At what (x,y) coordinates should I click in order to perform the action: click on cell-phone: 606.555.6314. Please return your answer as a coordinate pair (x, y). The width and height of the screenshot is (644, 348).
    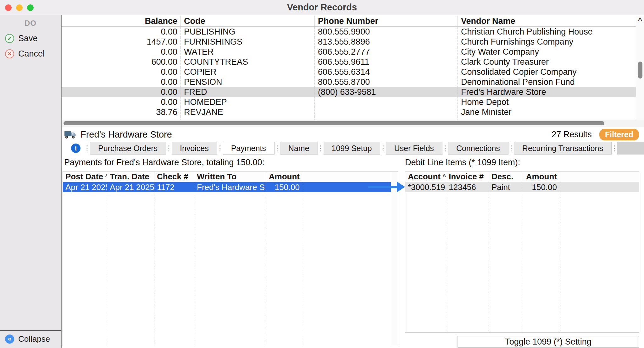
    Looking at the image, I should click on (386, 72).